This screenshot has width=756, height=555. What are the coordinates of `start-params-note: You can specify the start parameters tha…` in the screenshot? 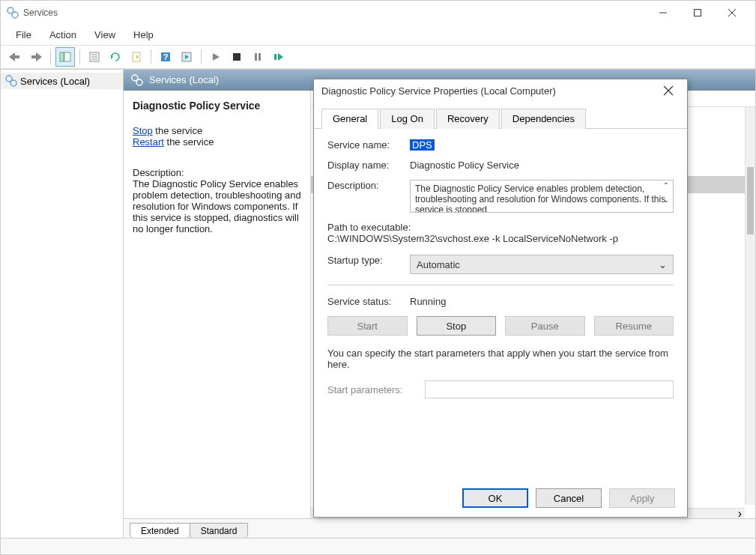 It's located at (501, 359).